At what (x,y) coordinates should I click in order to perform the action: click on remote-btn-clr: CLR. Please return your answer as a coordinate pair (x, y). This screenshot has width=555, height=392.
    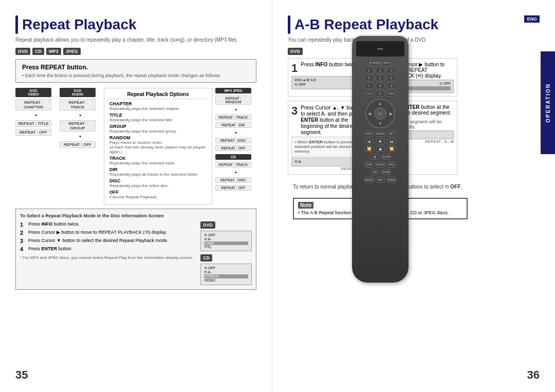
    Looking at the image, I should click on (369, 94).